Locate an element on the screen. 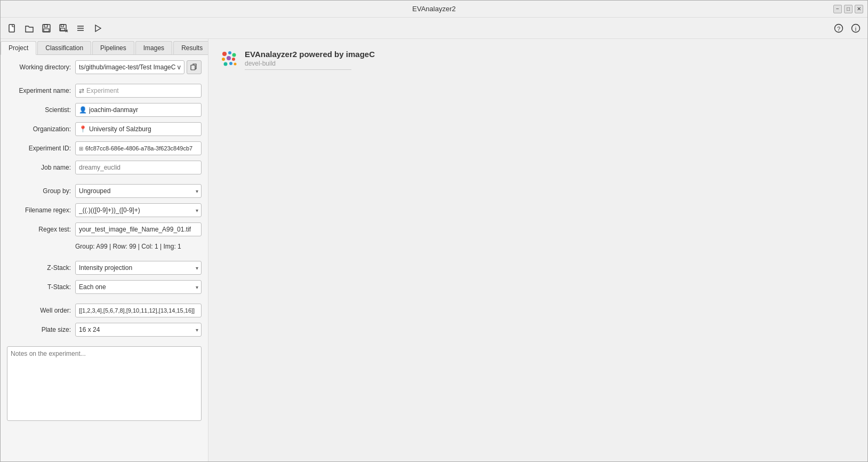 This screenshot has height=462, width=868. id-icon: ⊞ is located at coordinates (81, 148).